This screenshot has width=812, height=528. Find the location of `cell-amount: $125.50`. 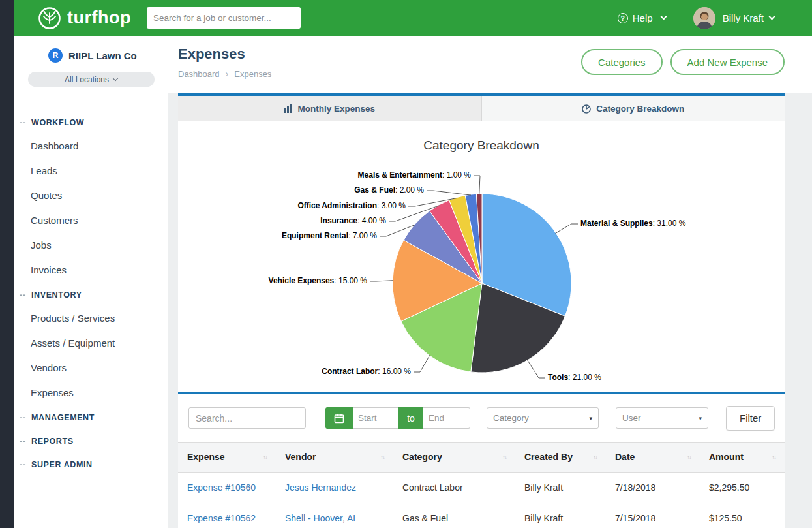

cell-amount: $125.50 is located at coordinates (742, 516).